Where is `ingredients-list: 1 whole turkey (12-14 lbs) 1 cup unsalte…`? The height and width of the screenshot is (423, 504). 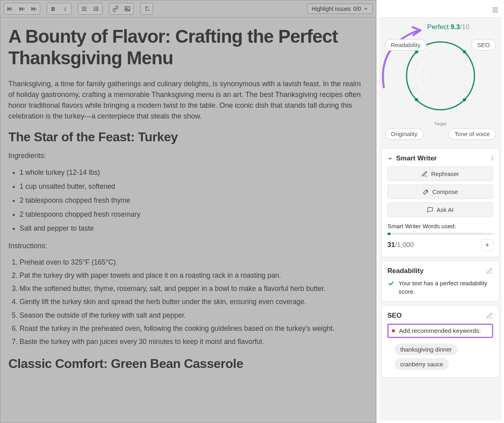 ingredients-list: 1 whole turkey (12-14 lbs) 1 cup unsalte… is located at coordinates (188, 200).